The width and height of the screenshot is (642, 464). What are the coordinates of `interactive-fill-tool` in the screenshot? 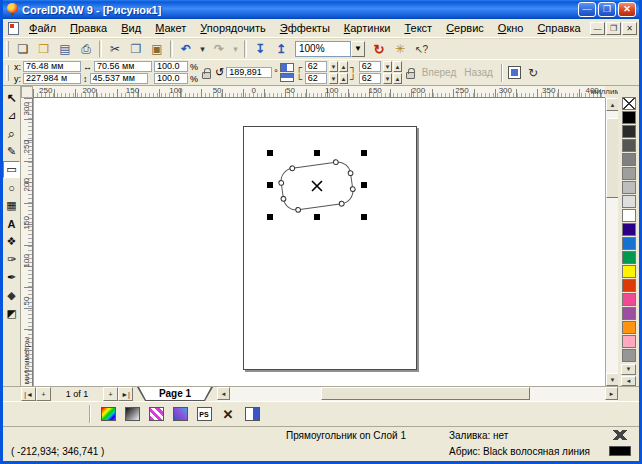 It's located at (12, 314).